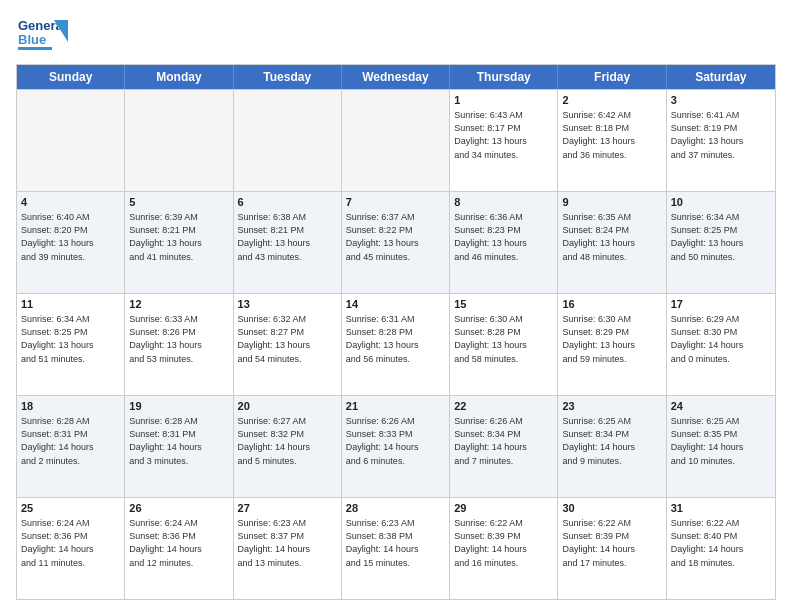 The height and width of the screenshot is (612, 792). What do you see at coordinates (179, 446) in the screenshot?
I see `day-cell-19: 19Sunrise: 6:28 AM Sunset: 8:31 PM Dayli…` at bounding box center [179, 446].